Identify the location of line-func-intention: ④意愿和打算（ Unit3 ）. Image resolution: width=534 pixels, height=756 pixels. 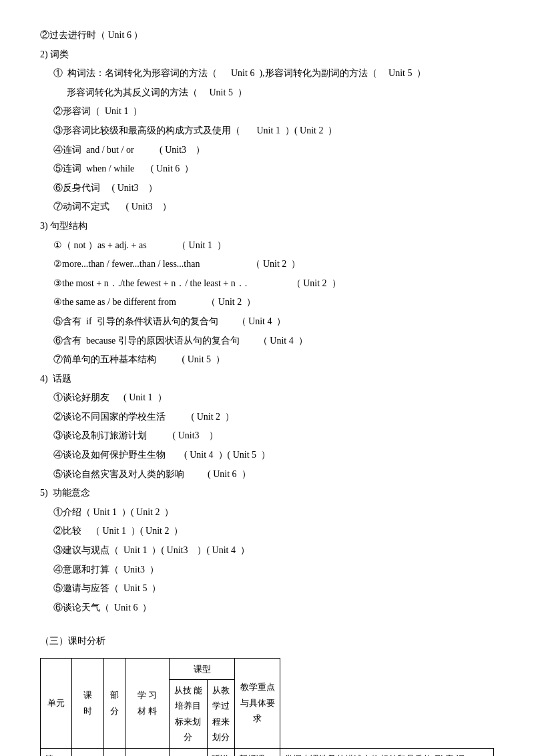
(267, 570).